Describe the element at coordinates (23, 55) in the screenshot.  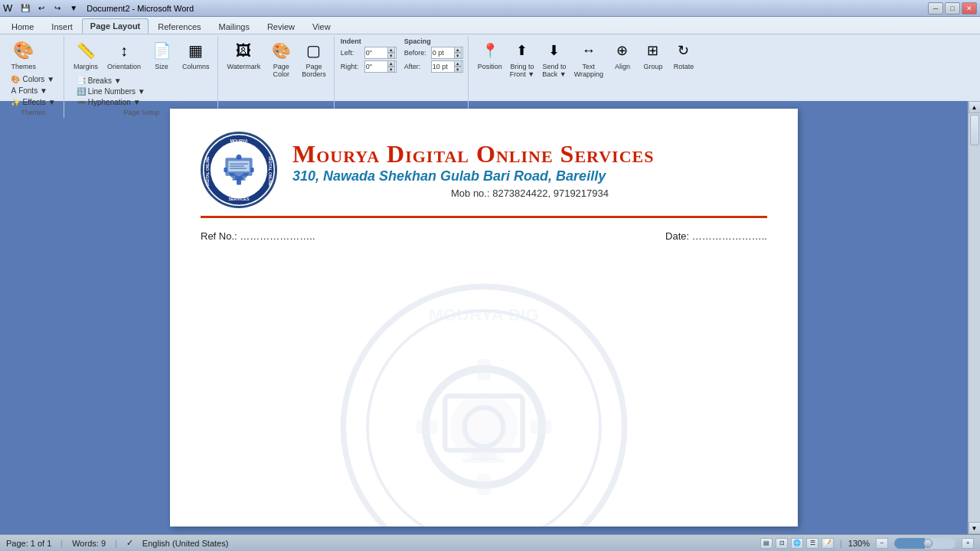
I see `themes-btn: 🎨 Themes` at that location.